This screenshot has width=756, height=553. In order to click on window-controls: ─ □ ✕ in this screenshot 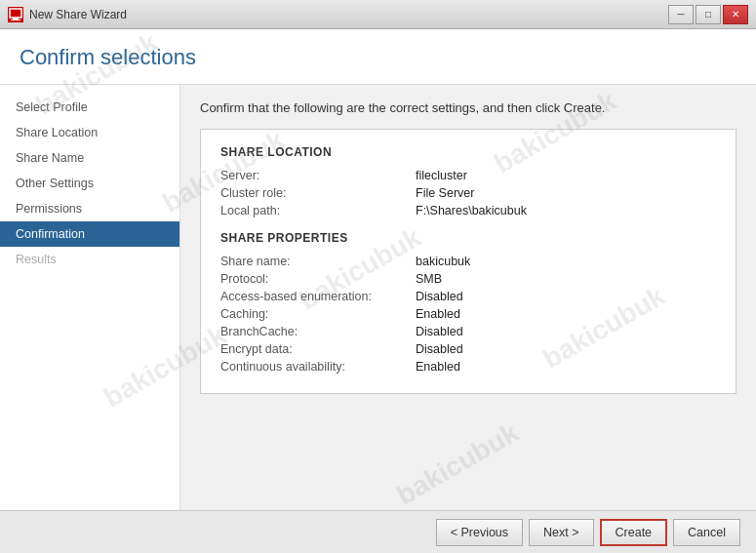, I will do `click(708, 15)`.